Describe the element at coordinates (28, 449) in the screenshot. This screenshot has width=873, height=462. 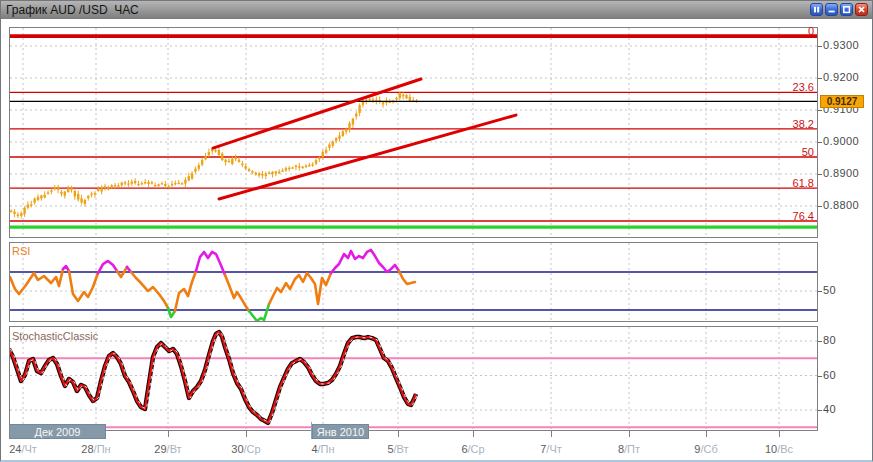
I see `date-day: /Чт` at that location.